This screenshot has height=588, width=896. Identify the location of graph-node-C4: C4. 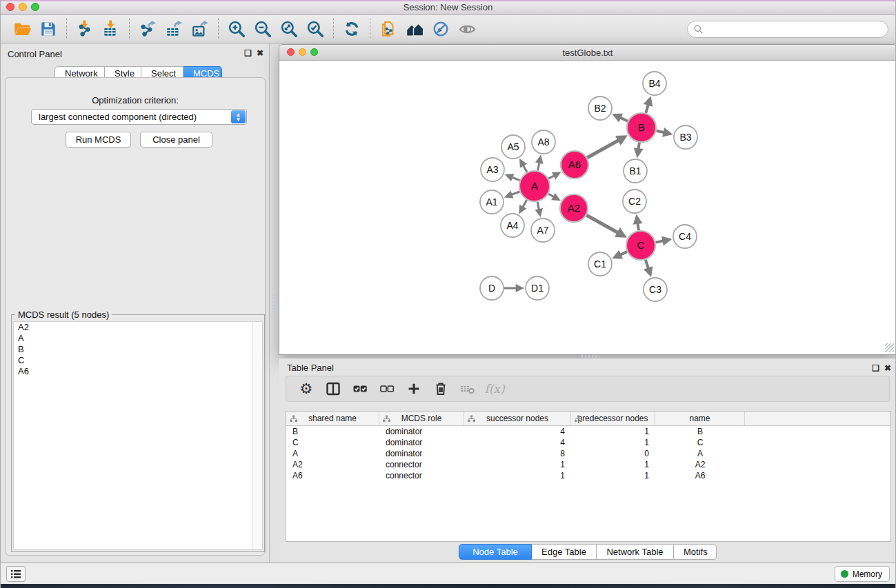
(685, 236).